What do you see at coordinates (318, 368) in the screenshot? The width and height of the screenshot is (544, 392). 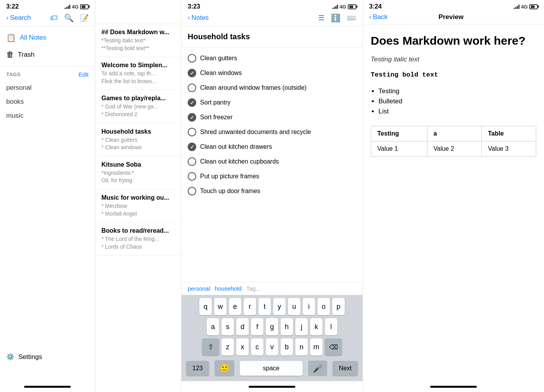 I see `key-mic: 🎤` at bounding box center [318, 368].